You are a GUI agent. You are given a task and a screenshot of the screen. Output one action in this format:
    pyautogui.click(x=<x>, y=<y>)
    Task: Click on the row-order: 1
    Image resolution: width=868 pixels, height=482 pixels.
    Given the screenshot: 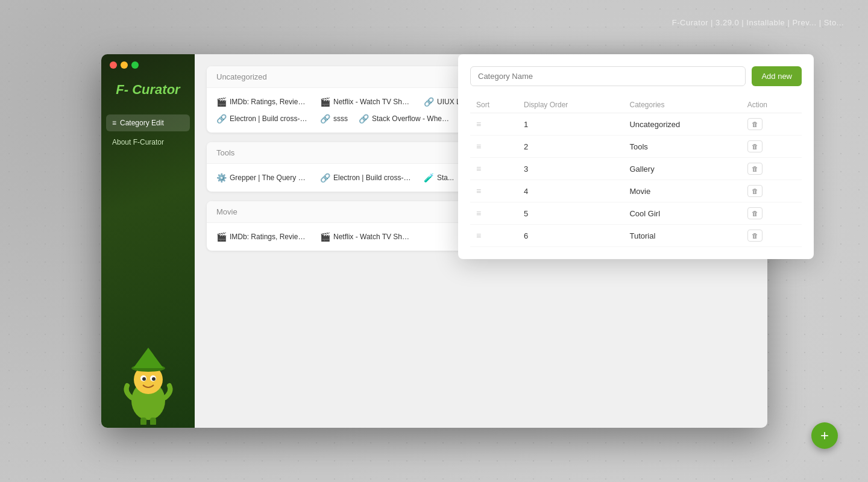 What is the action you would take?
    pyautogui.click(x=571, y=124)
    